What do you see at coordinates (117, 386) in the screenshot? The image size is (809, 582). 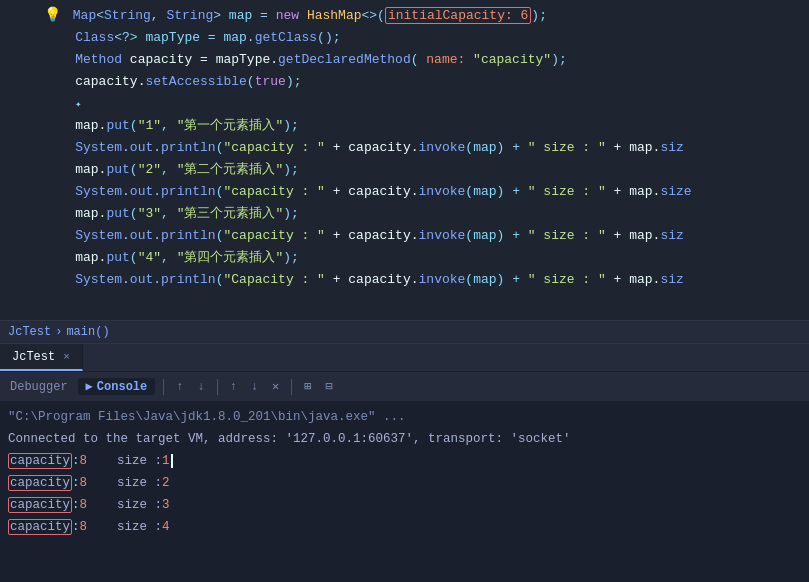 I see `console-tab: ▶ Console` at bounding box center [117, 386].